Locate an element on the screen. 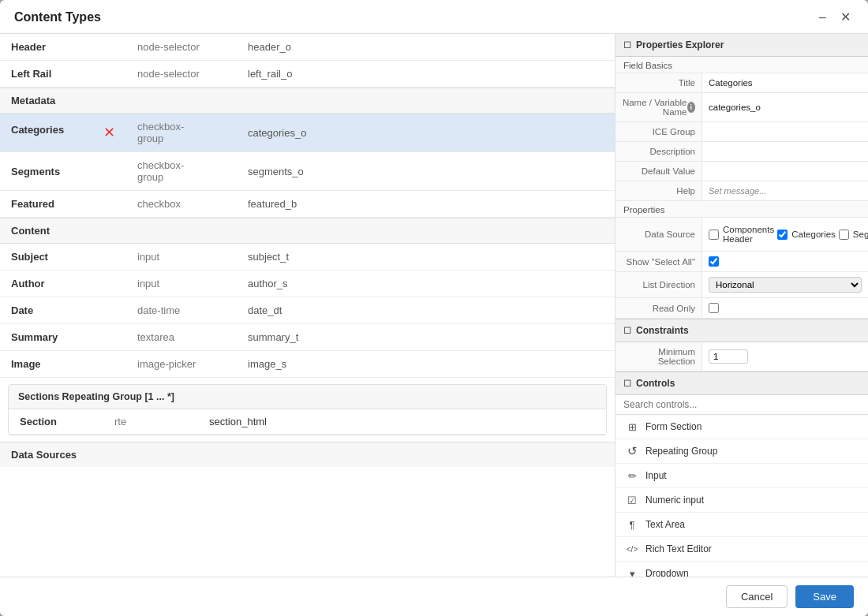  row-name: Featured is located at coordinates (63, 204).